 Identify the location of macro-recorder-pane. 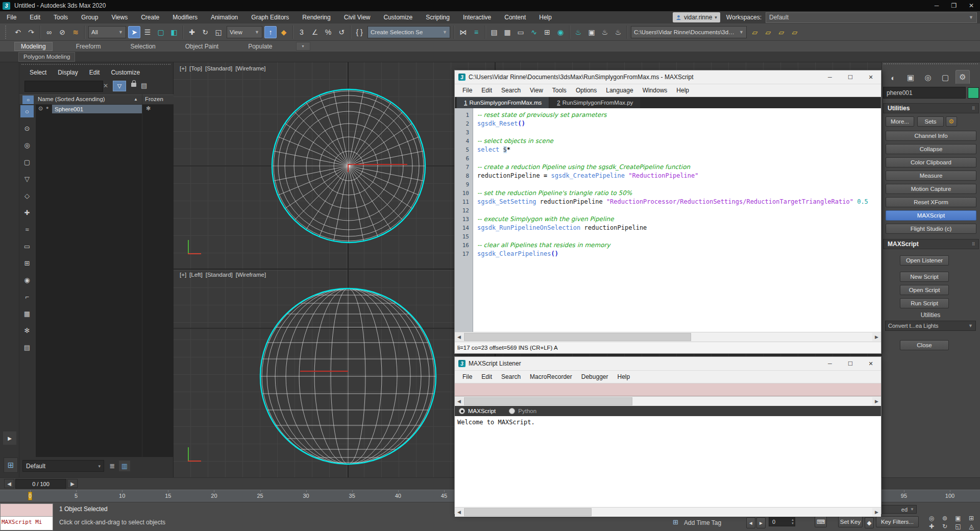
(668, 390).